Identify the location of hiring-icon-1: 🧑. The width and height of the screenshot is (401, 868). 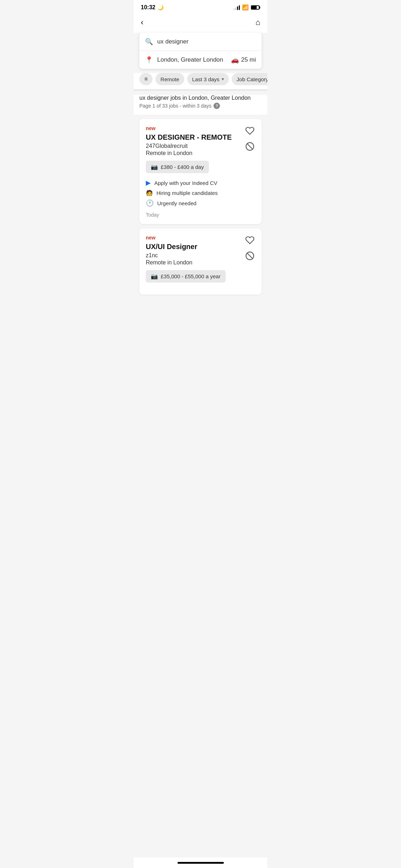
(149, 193).